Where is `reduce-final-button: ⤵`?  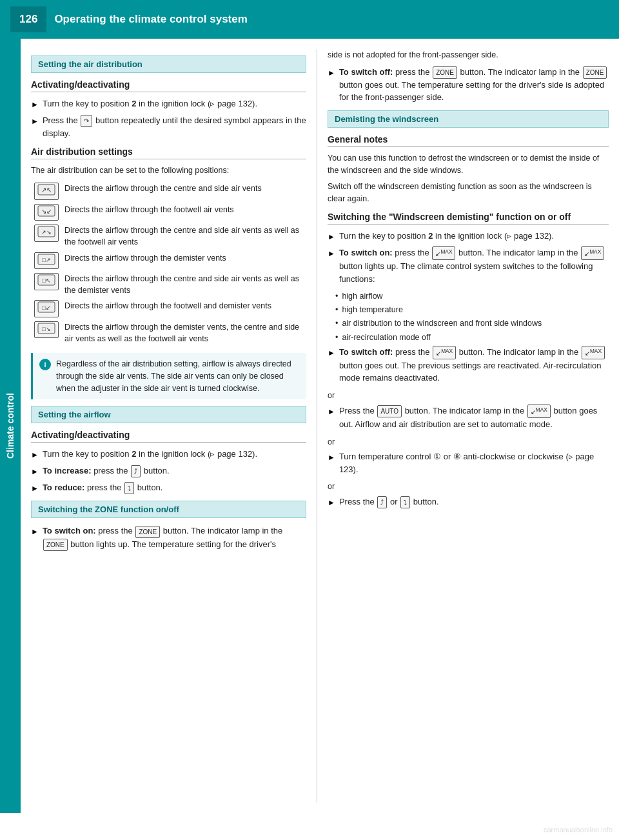
reduce-final-button: ⤵ is located at coordinates (405, 502).